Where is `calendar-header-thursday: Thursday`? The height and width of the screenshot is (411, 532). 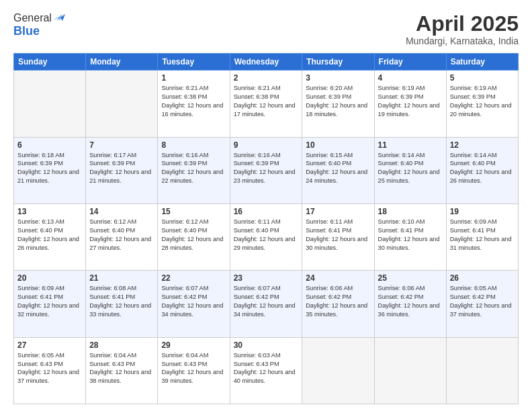
calendar-header-thursday: Thursday is located at coordinates (339, 62).